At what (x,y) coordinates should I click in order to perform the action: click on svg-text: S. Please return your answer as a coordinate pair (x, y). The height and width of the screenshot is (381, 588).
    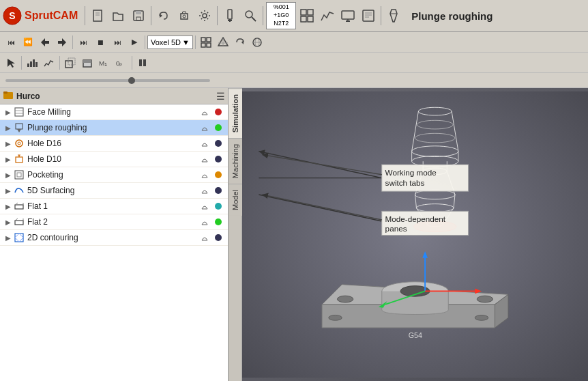
    Looking at the image, I should click on (12, 16).